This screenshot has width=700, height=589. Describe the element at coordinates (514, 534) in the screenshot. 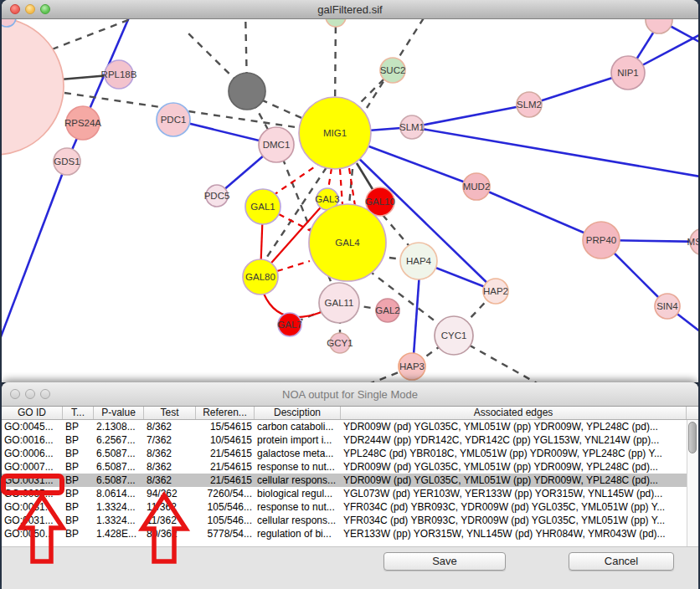

I see `cell: YER133W (pp) YOR315W, YNL145W (pd) YHR08…` at that location.